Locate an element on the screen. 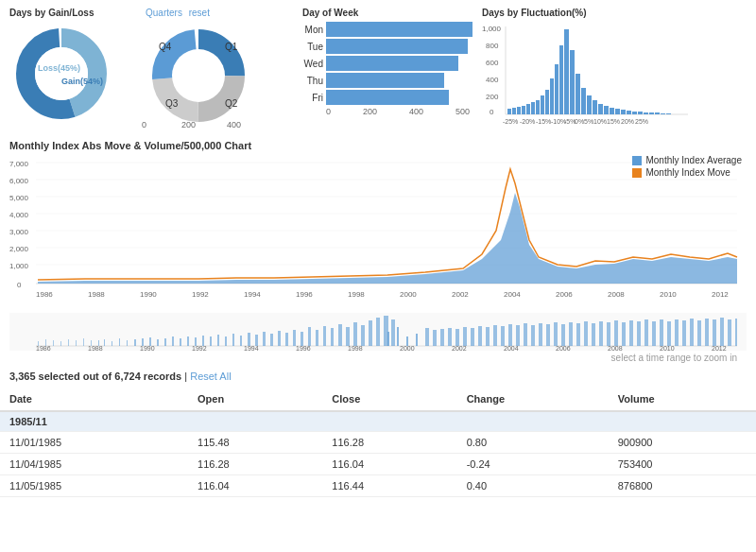 This screenshot has height=552, width=756. list-item: Thu is located at coordinates (387, 80).